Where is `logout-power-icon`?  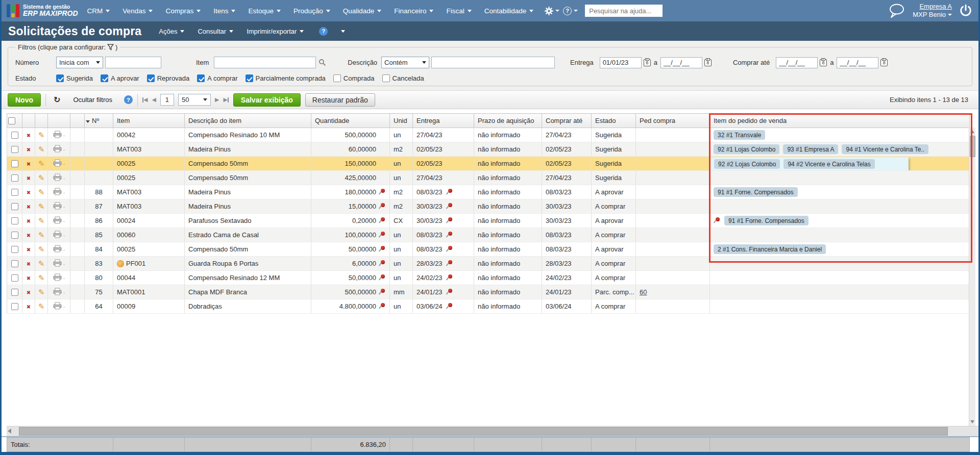
logout-power-icon is located at coordinates (966, 11).